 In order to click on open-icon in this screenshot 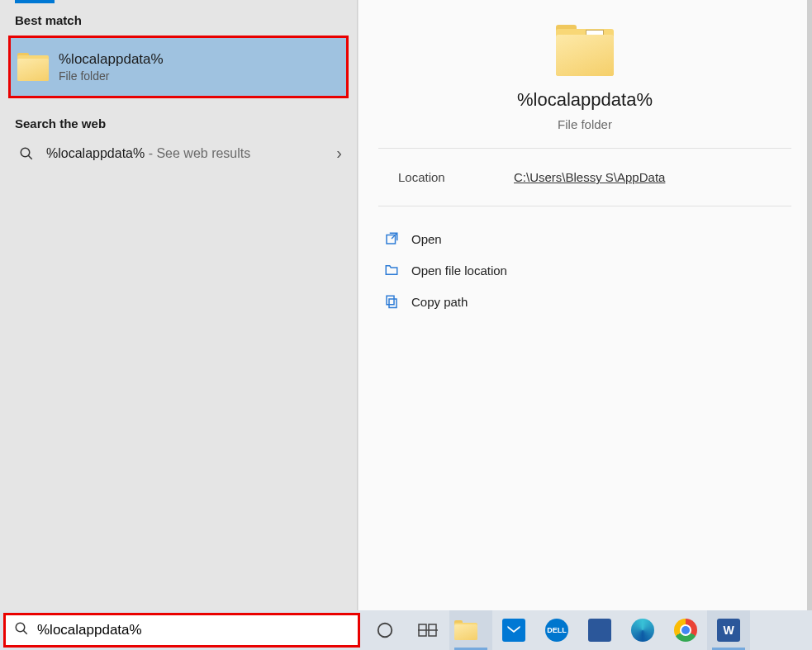, I will do `click(392, 239)`.